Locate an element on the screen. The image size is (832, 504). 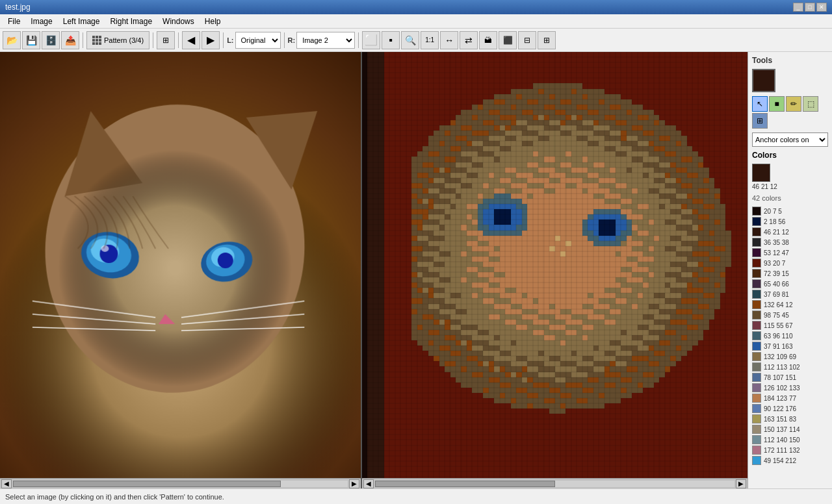
sep6 is located at coordinates (359, 40).